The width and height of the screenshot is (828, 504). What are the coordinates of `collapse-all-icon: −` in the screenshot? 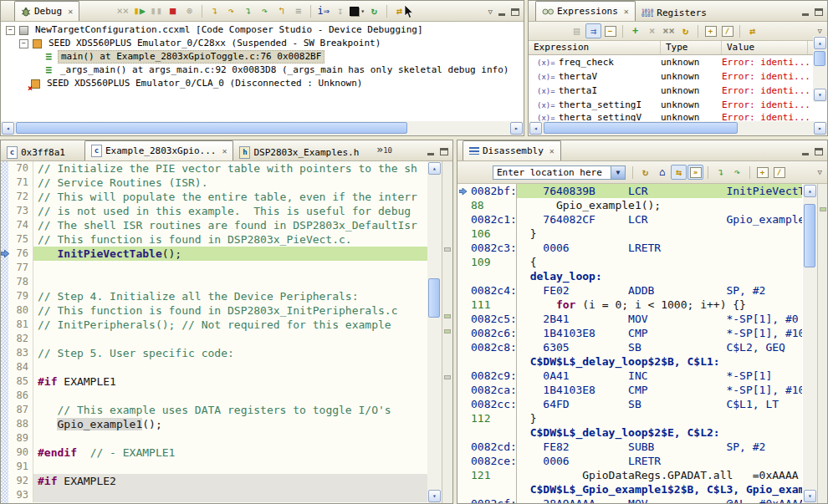 It's located at (611, 31).